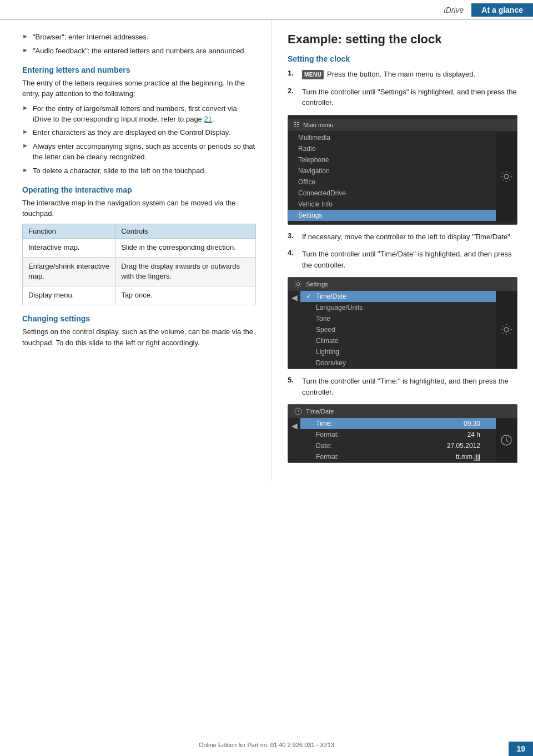 Image resolution: width=533 pixels, height=756 pixels. What do you see at coordinates (454, 10) in the screenshot?
I see `header-idrive-label: iDrive` at bounding box center [454, 10].